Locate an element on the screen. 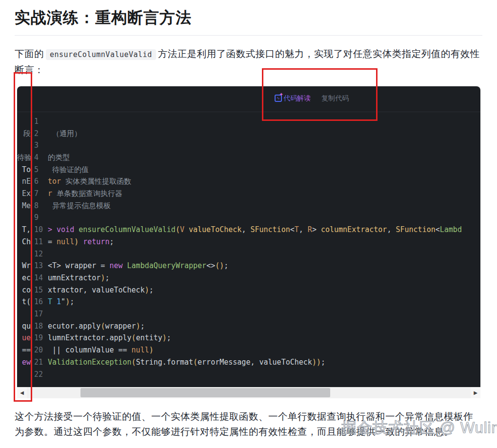  clipped-code-fragment: ew is located at coordinates (24, 363).